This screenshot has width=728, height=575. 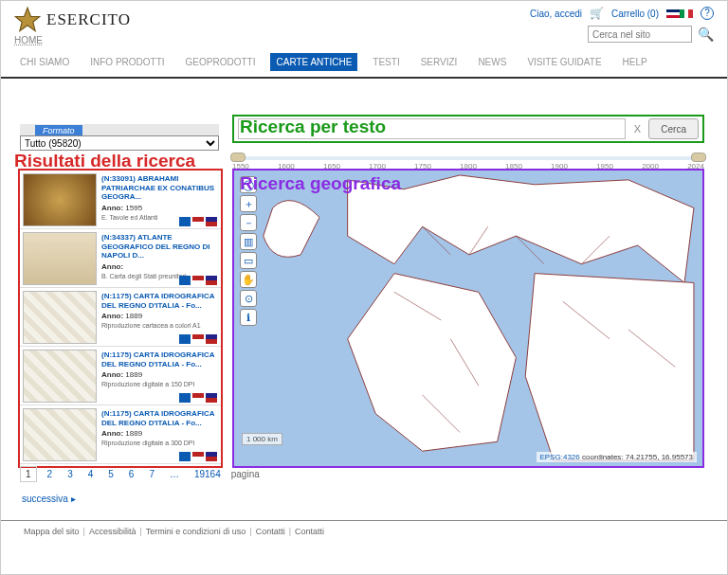 What do you see at coordinates (248, 298) in the screenshot?
I see `map-point-button: ⊙` at bounding box center [248, 298].